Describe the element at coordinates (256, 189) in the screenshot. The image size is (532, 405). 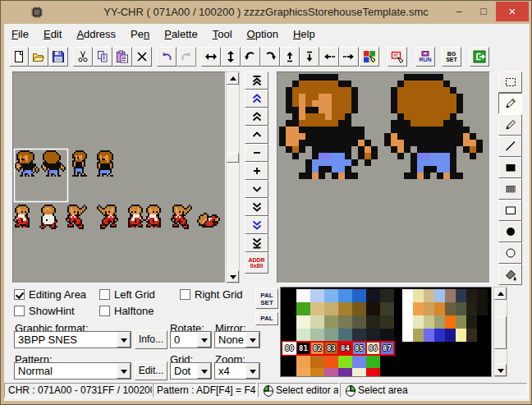
I see `row-down-button` at that location.